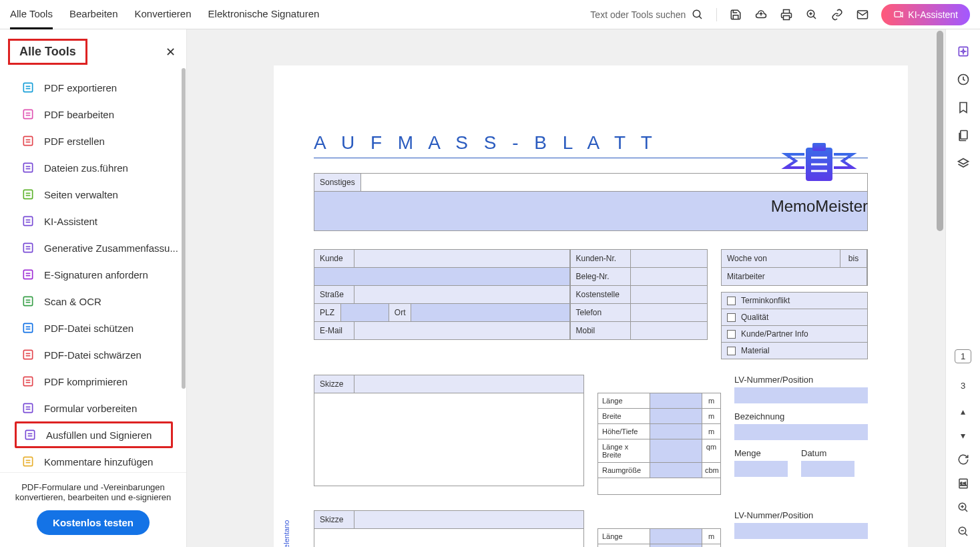 The width and height of the screenshot is (980, 547). I want to click on sidebar-item-6: Generative Zusammenfassu..., so click(93, 248).